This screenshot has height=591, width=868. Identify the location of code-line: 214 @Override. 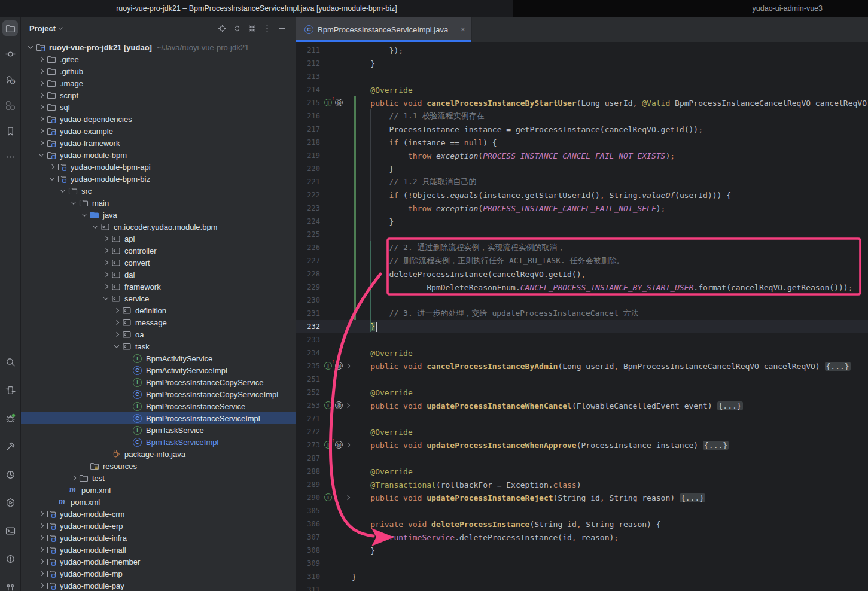
(582, 90).